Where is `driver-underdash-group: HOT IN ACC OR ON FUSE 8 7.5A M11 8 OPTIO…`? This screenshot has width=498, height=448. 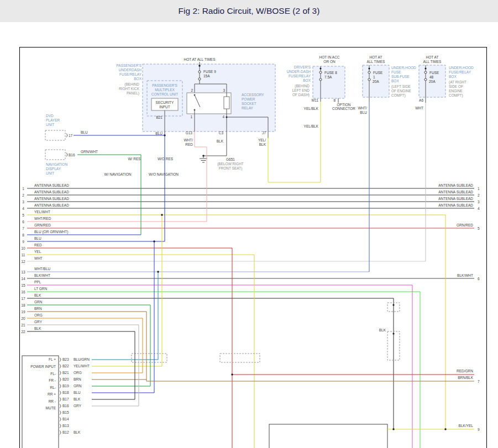 driver-underdash-group: HOT IN ACC OR ON FUSE 8 7.5A M11 8 OPTIO… is located at coordinates (312, 119).